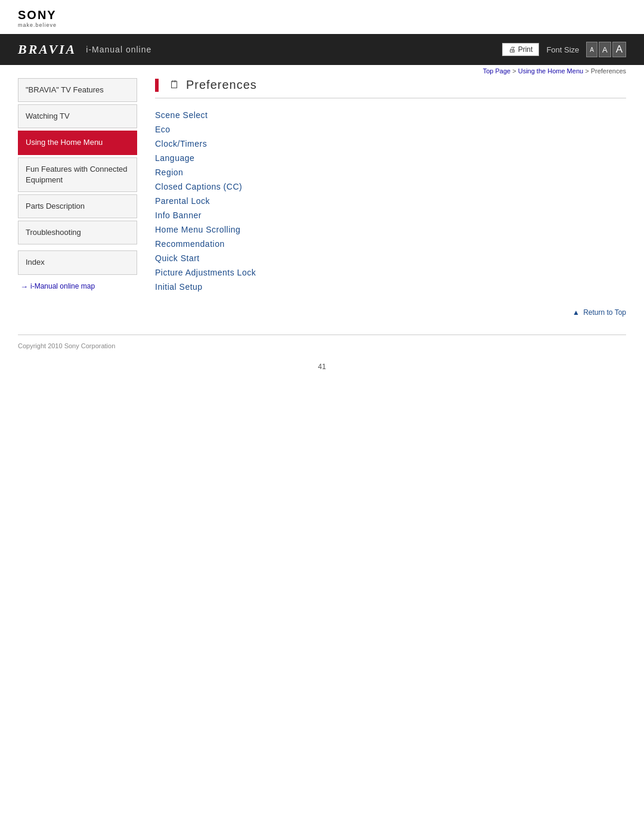 The image size is (644, 833). What do you see at coordinates (322, 17) in the screenshot?
I see `sony-logo-area: SONY make.believe` at bounding box center [322, 17].